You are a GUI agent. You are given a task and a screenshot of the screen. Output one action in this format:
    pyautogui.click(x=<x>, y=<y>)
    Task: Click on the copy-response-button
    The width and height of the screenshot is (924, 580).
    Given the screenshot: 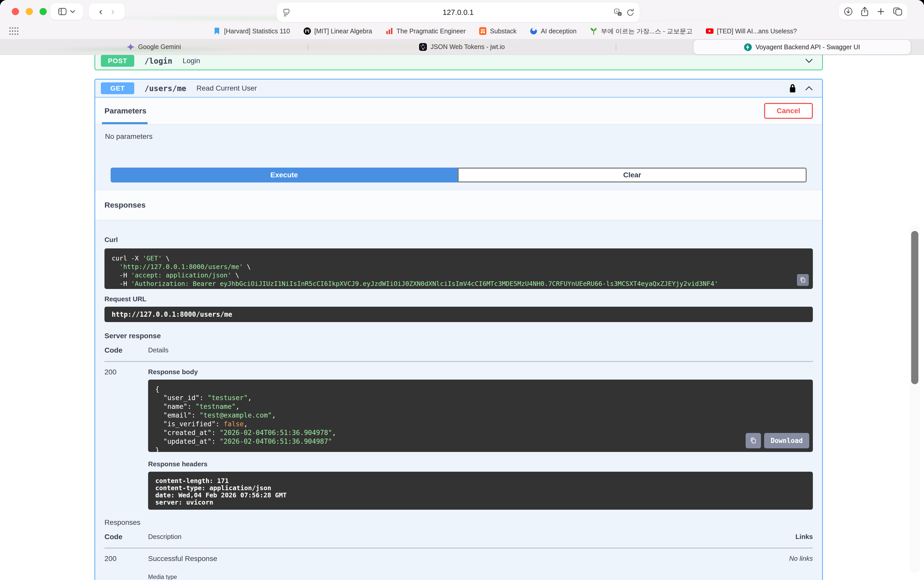 What is the action you would take?
    pyautogui.click(x=753, y=441)
    